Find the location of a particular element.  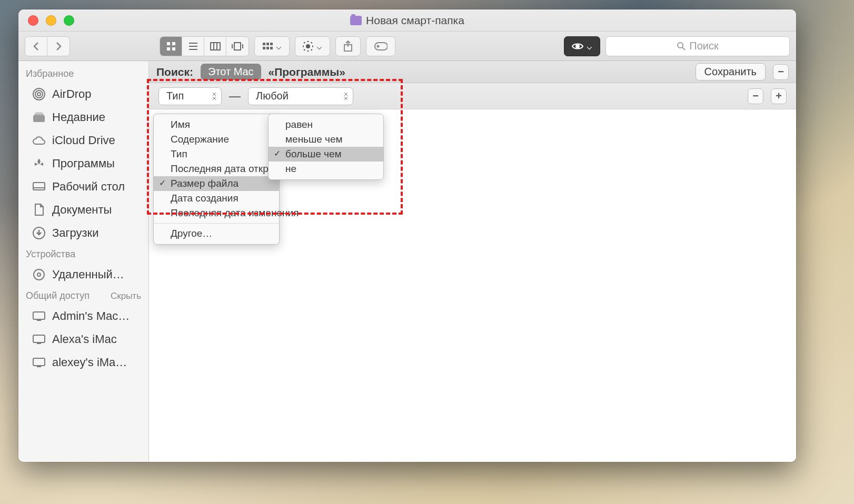

menu-item-other: Другое… is located at coordinates (216, 234).